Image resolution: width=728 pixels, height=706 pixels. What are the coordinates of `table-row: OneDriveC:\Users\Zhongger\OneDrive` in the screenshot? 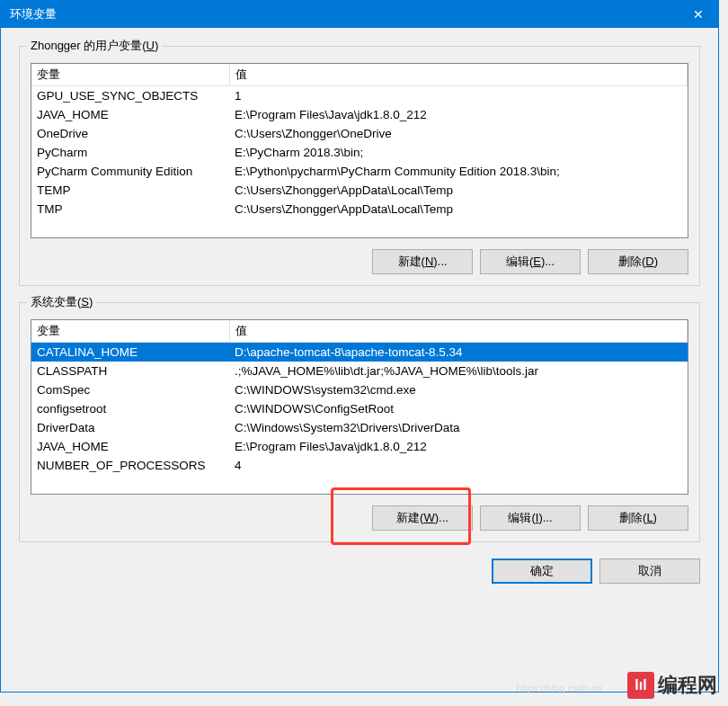 It's located at (360, 133).